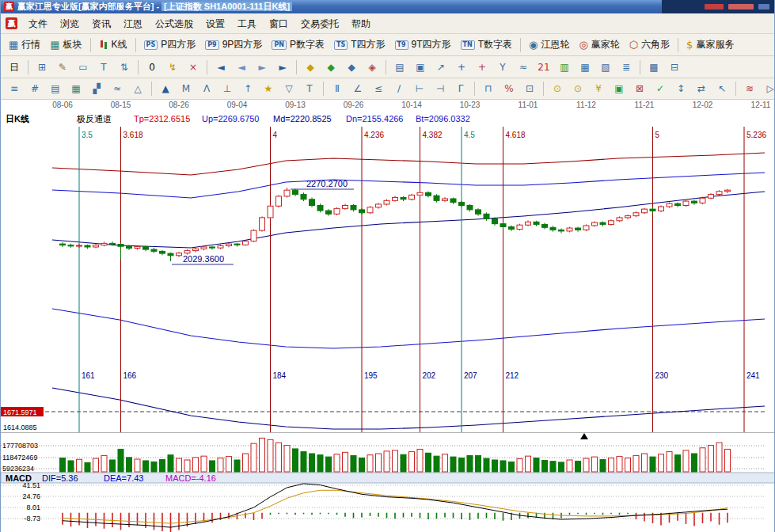 This screenshot has width=775, height=532. Describe the element at coordinates (640, 89) in the screenshot. I see `tool-icon-toolbar_analysis-33: ⊠` at that location.